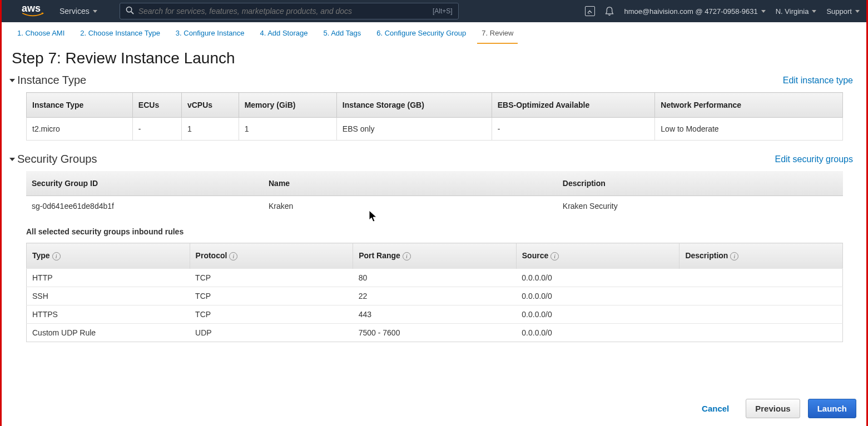  What do you see at coordinates (52, 80) in the screenshot?
I see `section-heading: Instance Type` at bounding box center [52, 80].